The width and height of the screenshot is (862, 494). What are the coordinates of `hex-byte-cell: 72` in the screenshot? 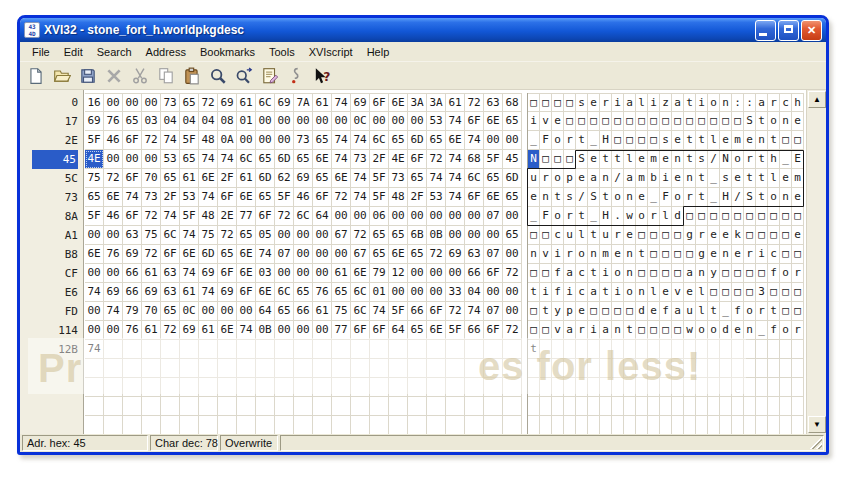 It's located at (512, 274).